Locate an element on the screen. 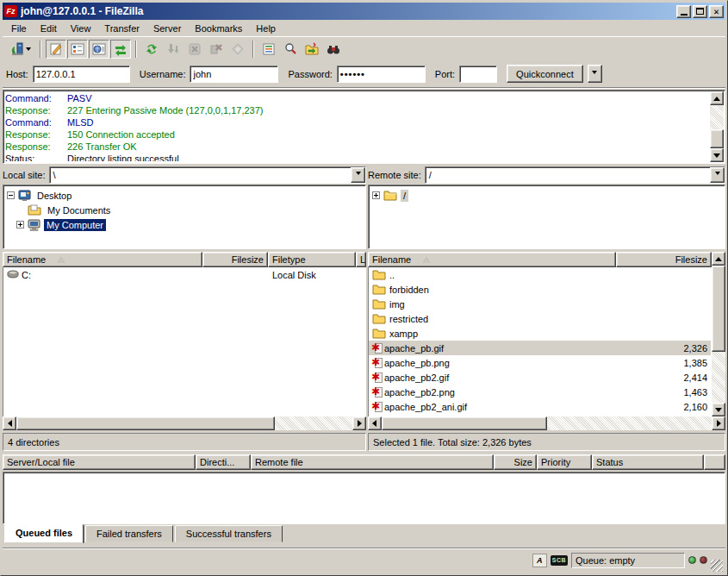 This screenshot has width=728, height=576. password-input: •••••• is located at coordinates (381, 74).